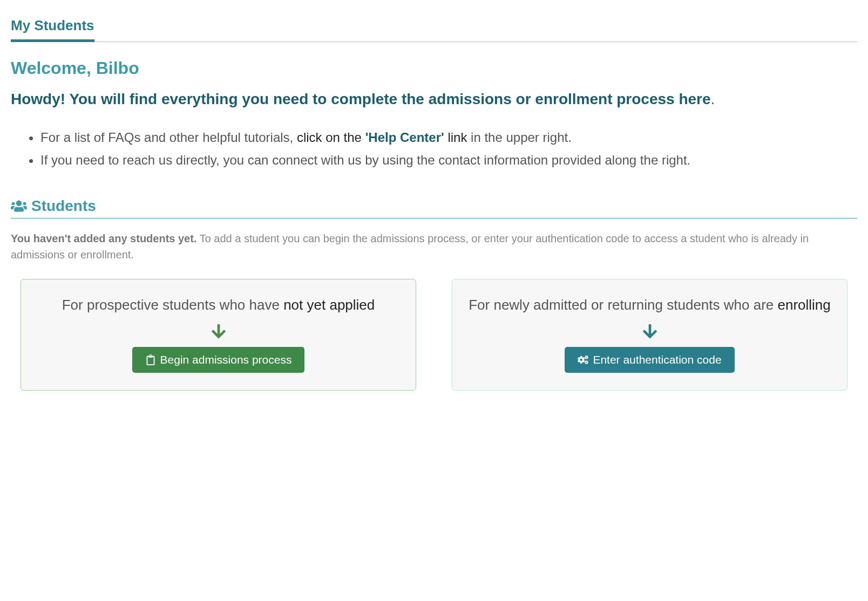 This screenshot has width=868, height=601. I want to click on b1-pre: For a list of FAQs and other helpful tut…, so click(168, 137).